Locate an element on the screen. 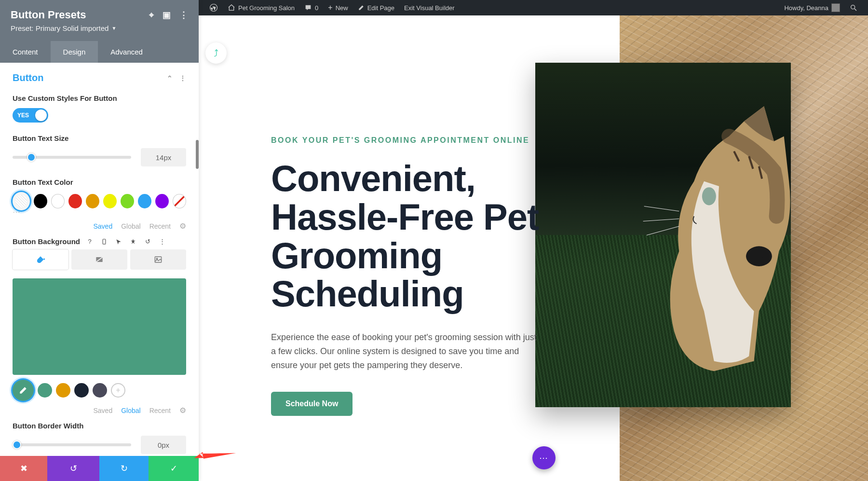 This screenshot has height=481, width=868. bg-color-preview is located at coordinates (99, 327).